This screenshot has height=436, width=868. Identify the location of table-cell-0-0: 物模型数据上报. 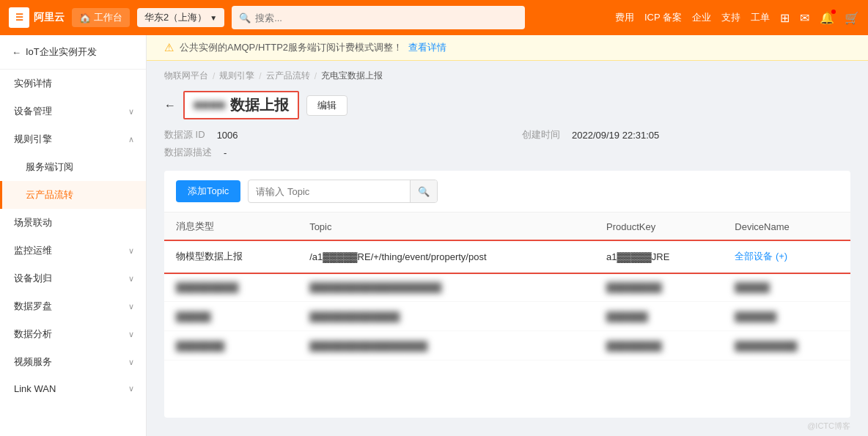
(231, 256).